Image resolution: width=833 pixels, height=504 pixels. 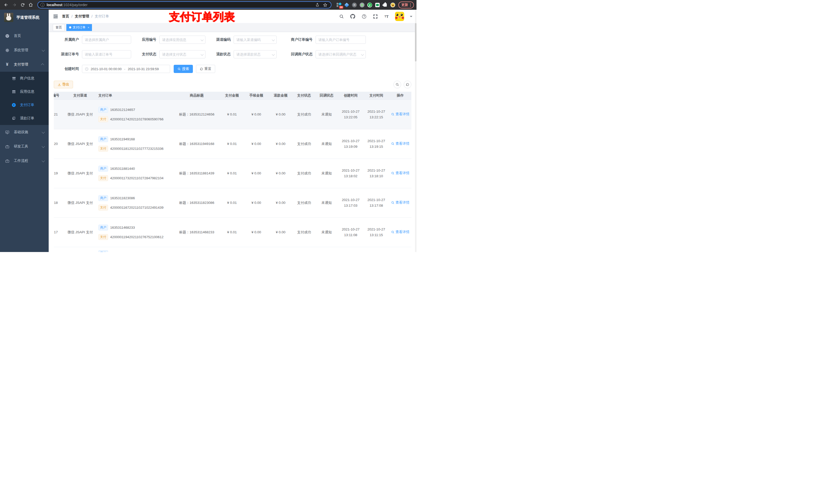 I want to click on documents-icon, so click(x=14, y=118).